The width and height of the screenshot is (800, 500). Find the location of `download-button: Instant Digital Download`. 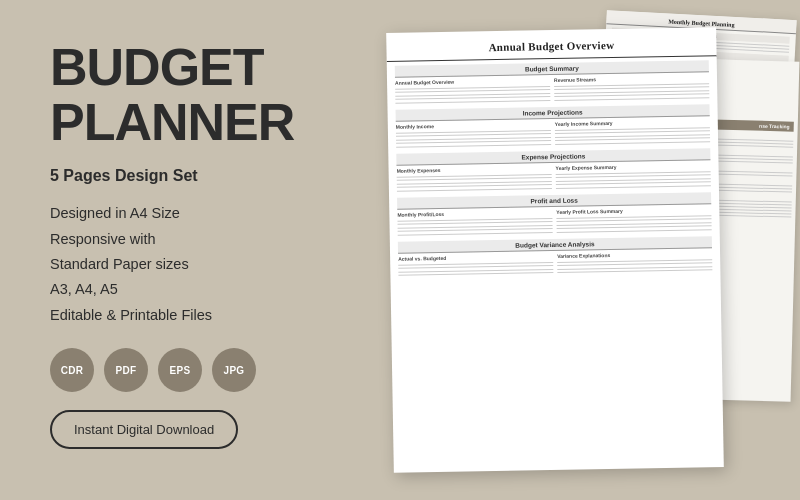

download-button: Instant Digital Download is located at coordinates (144, 430).